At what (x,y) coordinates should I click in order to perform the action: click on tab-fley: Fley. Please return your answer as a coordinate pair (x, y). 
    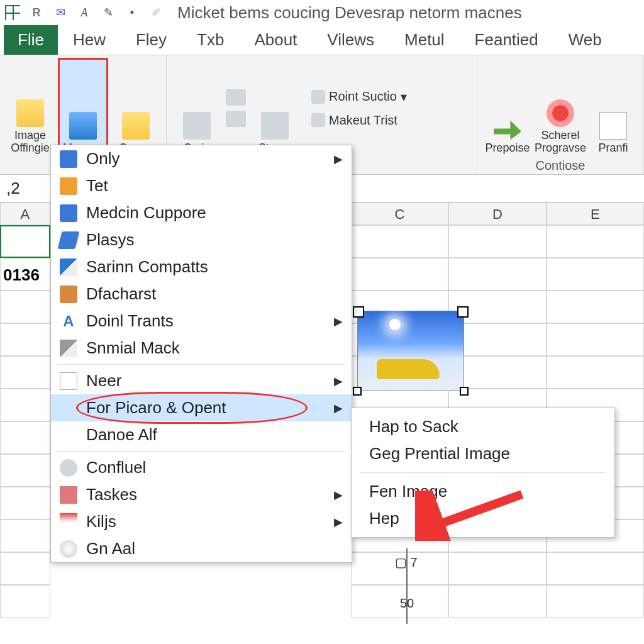
    Looking at the image, I should click on (151, 40).